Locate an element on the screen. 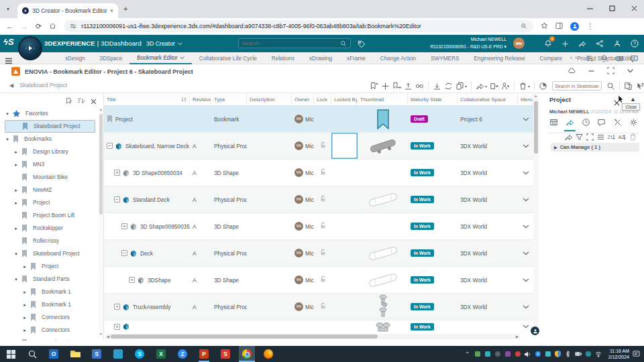  cell-title: + is located at coordinates (147, 326).